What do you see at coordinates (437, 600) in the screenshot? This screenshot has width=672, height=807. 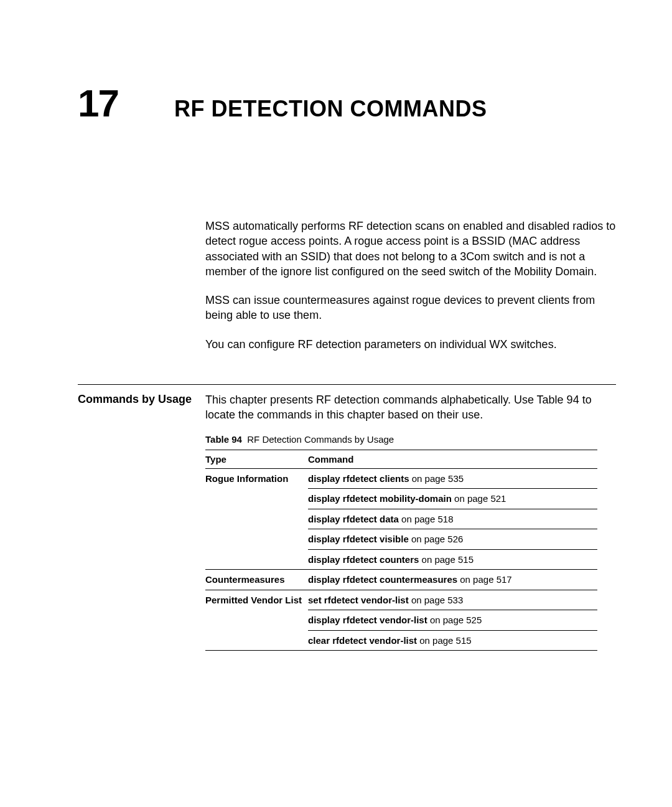 I see `command-page: on page 533` at bounding box center [437, 600].